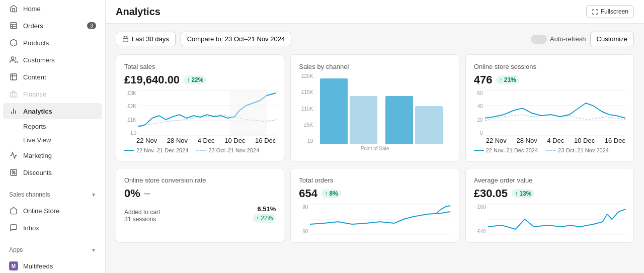 This screenshot has width=644, height=273. I want to click on sessions-current-legend, so click(479, 150).